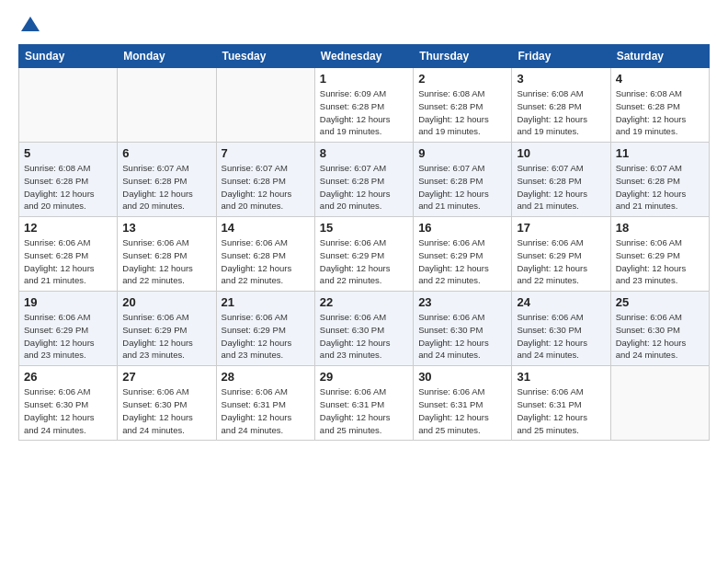  I want to click on day-number: 28, so click(266, 377).